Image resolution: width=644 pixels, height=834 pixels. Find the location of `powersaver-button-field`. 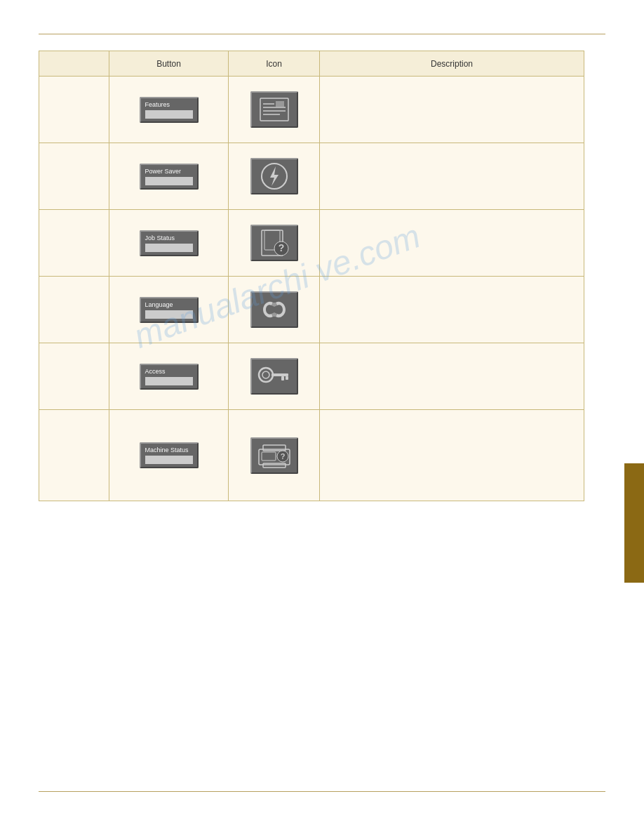

powersaver-button-field is located at coordinates (169, 181).